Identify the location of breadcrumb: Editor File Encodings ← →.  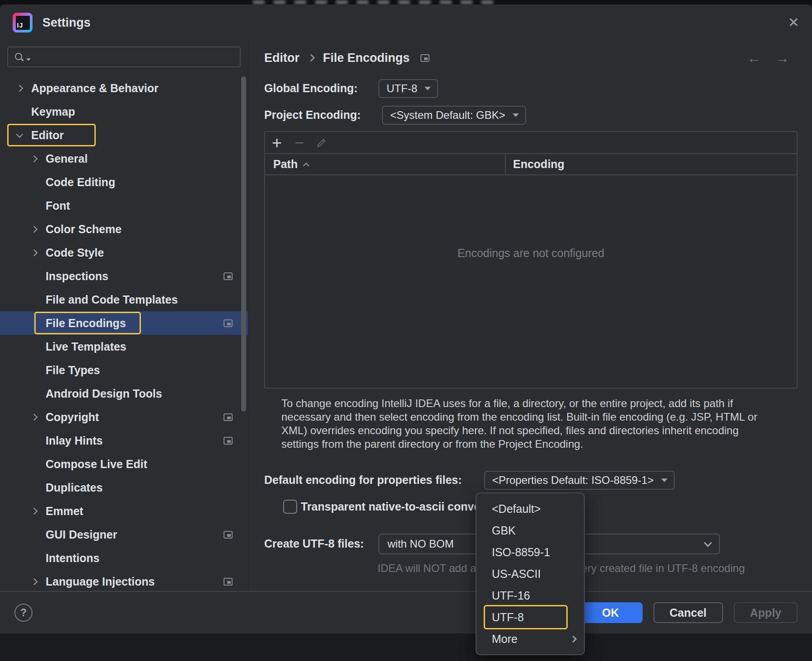
(527, 58).